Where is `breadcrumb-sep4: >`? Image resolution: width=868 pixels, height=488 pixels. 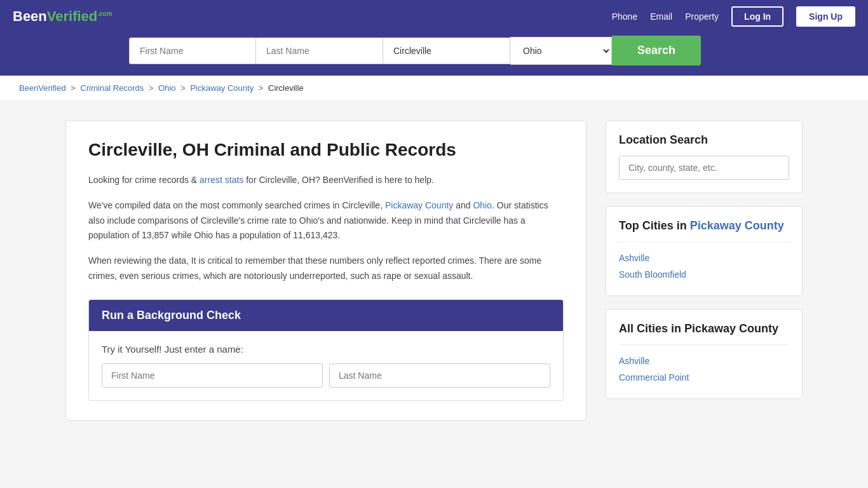
breadcrumb-sep4: > is located at coordinates (261, 88).